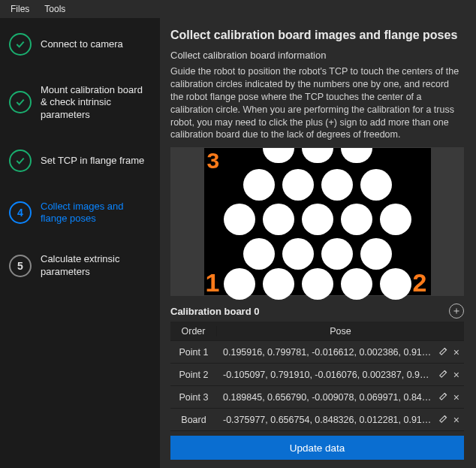 This screenshot has width=476, height=468. What do you see at coordinates (317, 352) in the screenshot?
I see `table-row: Point 1 0.195916, 0.799781, -0.016612, 0…` at bounding box center [317, 352].